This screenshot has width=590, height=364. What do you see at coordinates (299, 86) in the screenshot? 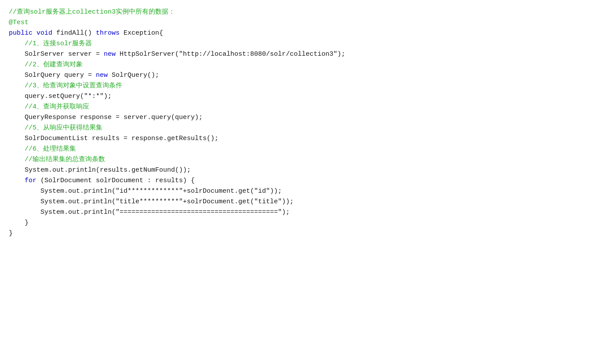
I see `code-line: //3、给查询对象中设置查询条件` at bounding box center [299, 86].